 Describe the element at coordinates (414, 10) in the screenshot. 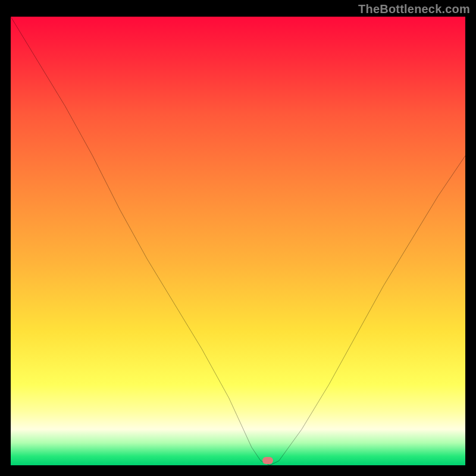

I see `watermark-text: TheBottleneck.com` at that location.